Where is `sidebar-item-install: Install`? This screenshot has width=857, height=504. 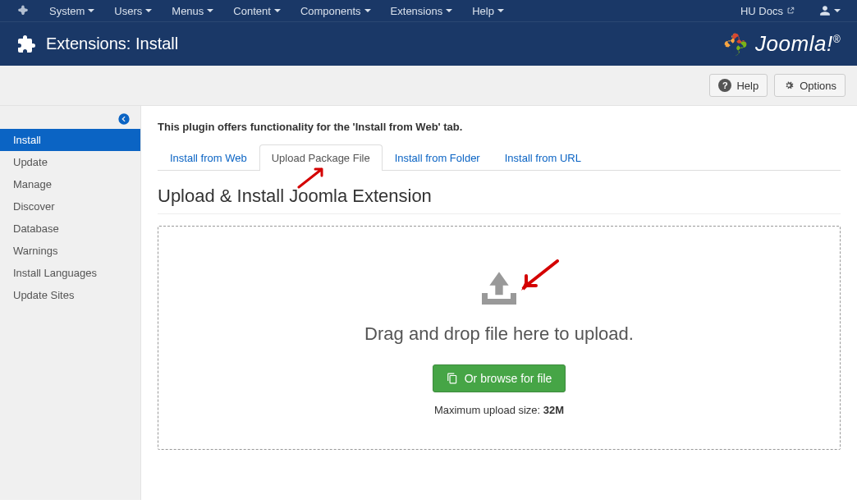
sidebar-item-install: Install is located at coordinates (71, 140).